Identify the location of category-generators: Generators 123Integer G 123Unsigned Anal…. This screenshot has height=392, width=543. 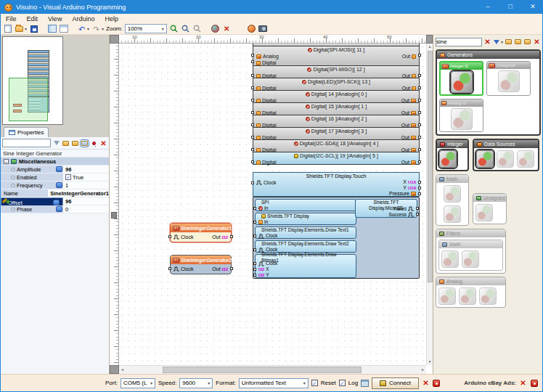
(488, 93).